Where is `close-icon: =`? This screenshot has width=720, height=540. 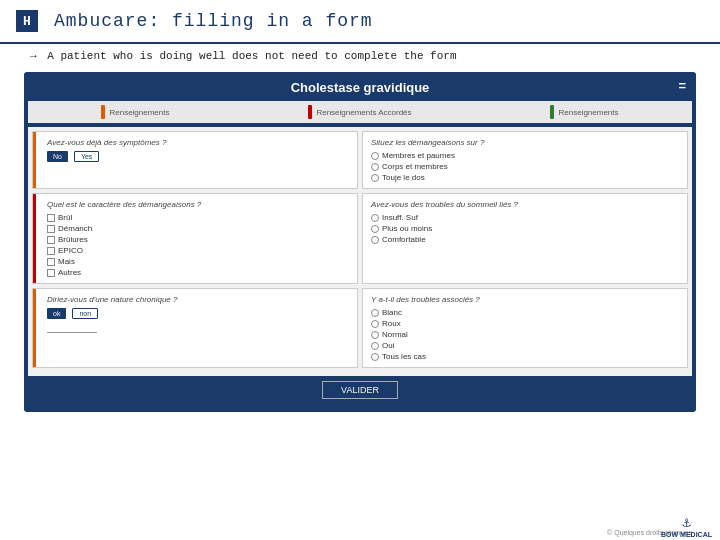
close-icon: = is located at coordinates (682, 86).